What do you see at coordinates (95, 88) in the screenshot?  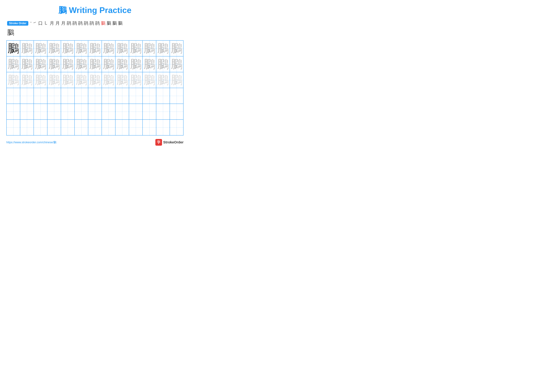 I see `practice-grid: 鵩鵩鵩鵩鵩鵩鵩鵩鵩鵩鵩鵩鵩鵩鵩鵩鵩鵩鵩鵩鵩鵩鵩鵩鵩鵩鵩鵩鵩鵩鵩鵩鵩鵩鵩鵩鵩鵩鵩` at bounding box center [95, 88].